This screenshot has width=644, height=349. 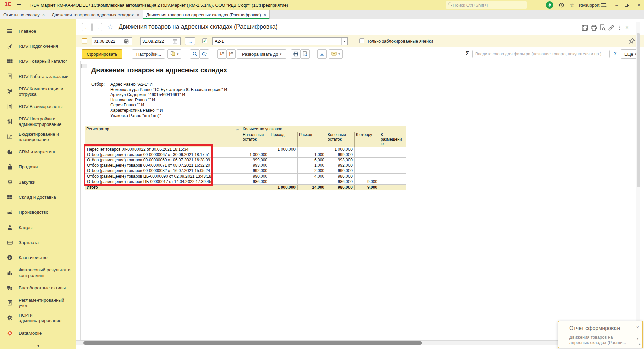 What do you see at coordinates (637, 339) in the screenshot?
I see `notification-collapse-icon: ▾` at bounding box center [637, 339].